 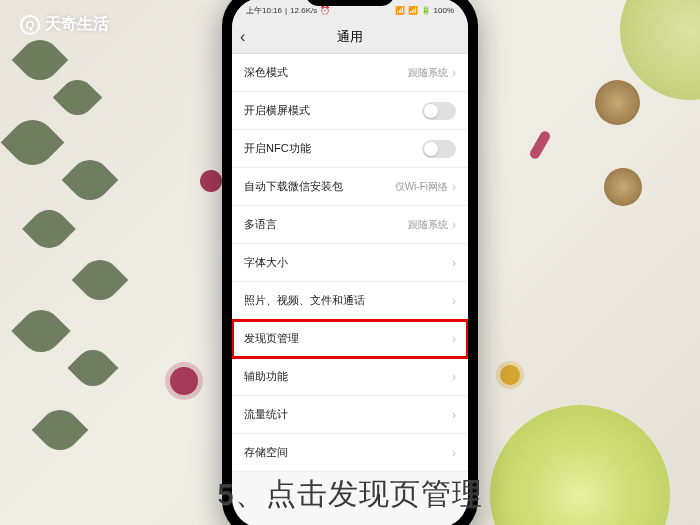 What do you see at coordinates (278, 148) in the screenshot?
I see `row-label: 开启NFC功能` at bounding box center [278, 148].